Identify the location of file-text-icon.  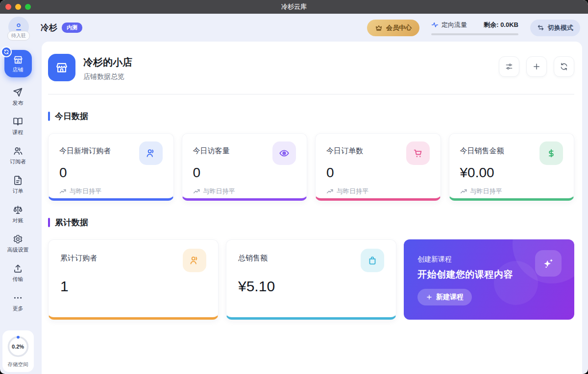
(18, 180).